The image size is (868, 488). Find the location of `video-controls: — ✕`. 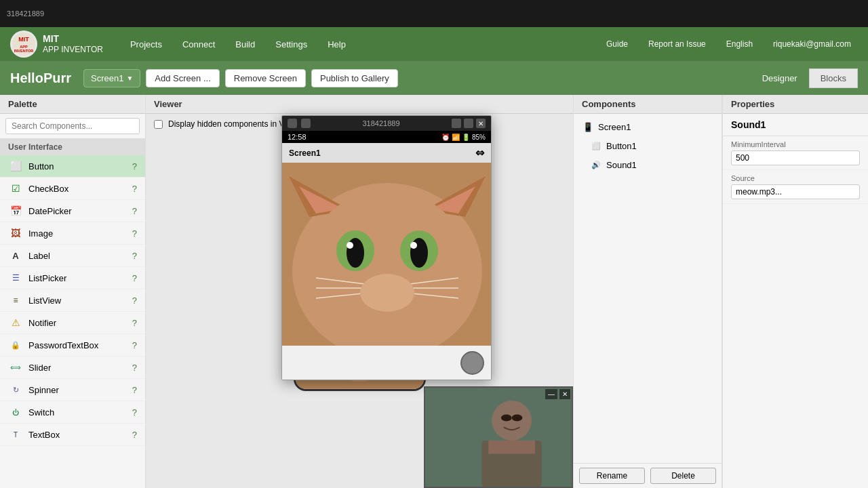

video-controls: — ✕ is located at coordinates (557, 394).